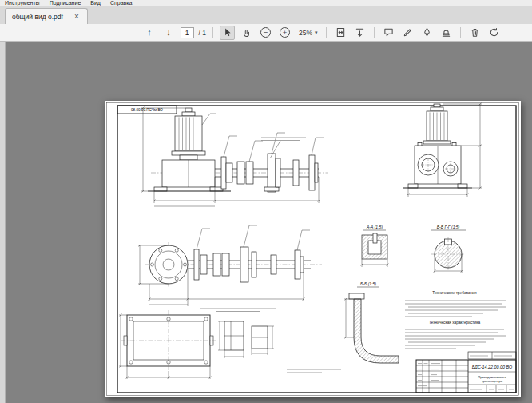 The image size is (532, 403). What do you see at coordinates (368, 284) in the screenshot?
I see `section-bb-label: Б-Б (1:5)` at bounding box center [368, 284].